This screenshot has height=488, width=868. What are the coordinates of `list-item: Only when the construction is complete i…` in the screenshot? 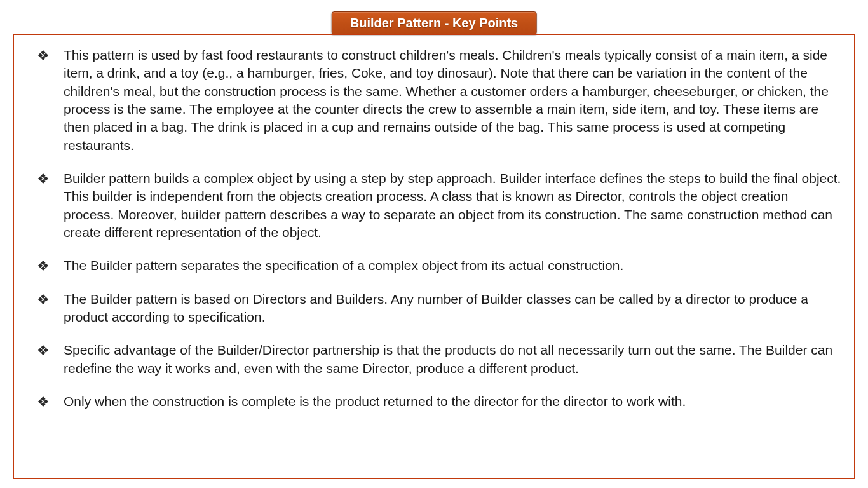 It's located at (434, 402).